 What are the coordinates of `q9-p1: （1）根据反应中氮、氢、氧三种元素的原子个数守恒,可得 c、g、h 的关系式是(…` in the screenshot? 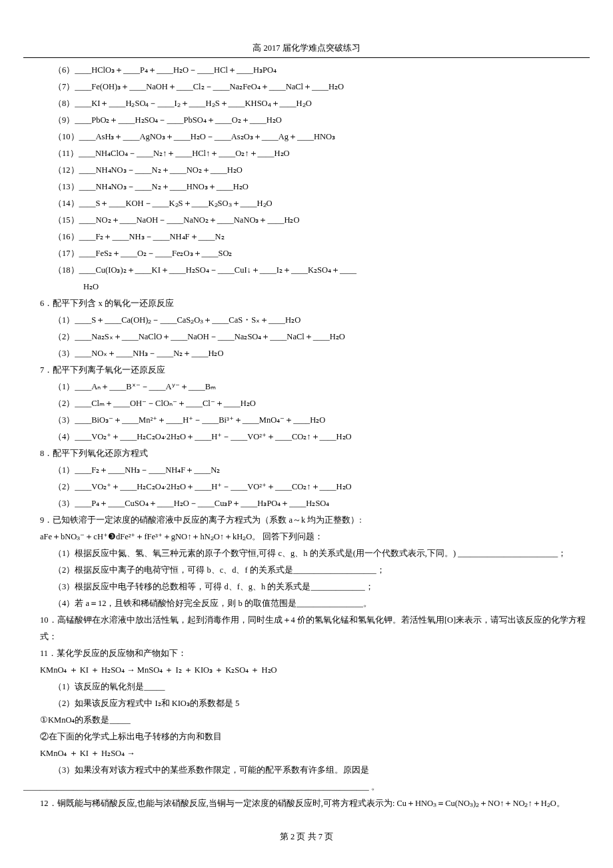 It's located at (306, 553).